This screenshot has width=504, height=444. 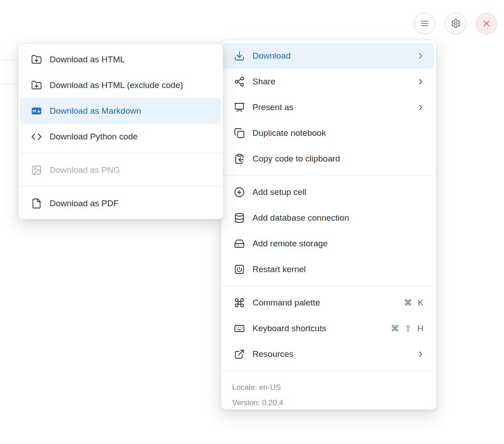 What do you see at coordinates (239, 218) in the screenshot?
I see `database-icon` at bounding box center [239, 218].